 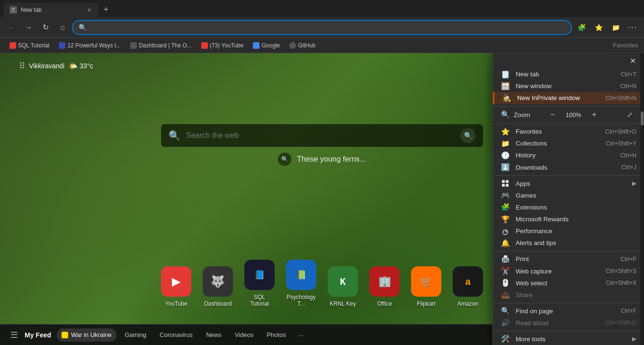 I want to click on new-tab-button: +, so click(x=106, y=9).